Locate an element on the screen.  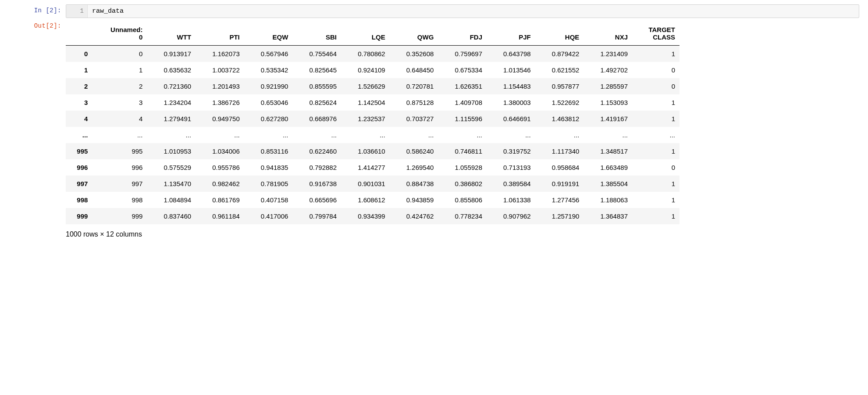
table-head: Unnamed: 0WTTPTIEQWSBILQEQWGFDJPJFHQENXJ… is located at coordinates (373, 33).